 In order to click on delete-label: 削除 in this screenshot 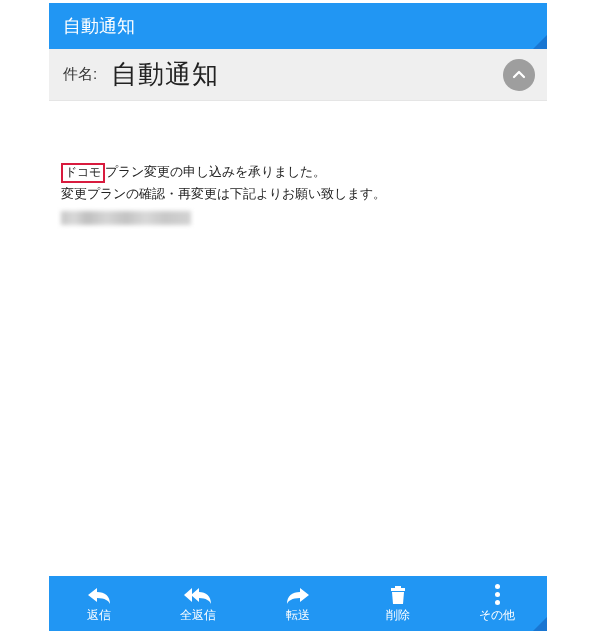, I will do `click(398, 616)`.